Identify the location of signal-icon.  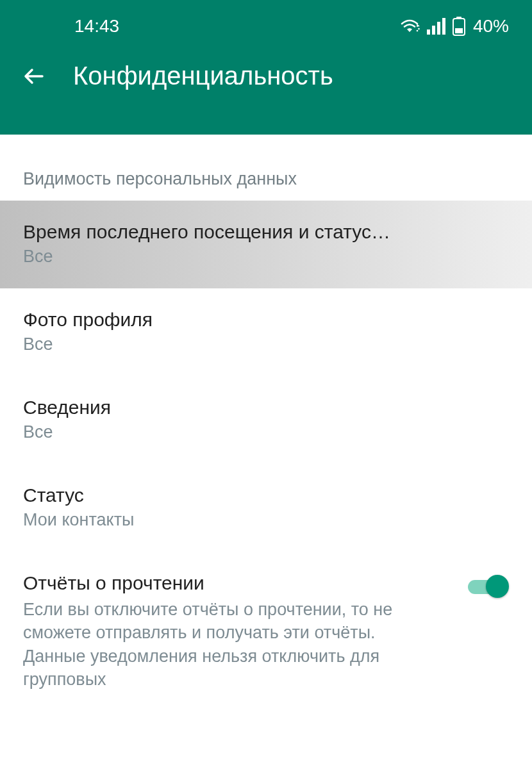
(436, 26).